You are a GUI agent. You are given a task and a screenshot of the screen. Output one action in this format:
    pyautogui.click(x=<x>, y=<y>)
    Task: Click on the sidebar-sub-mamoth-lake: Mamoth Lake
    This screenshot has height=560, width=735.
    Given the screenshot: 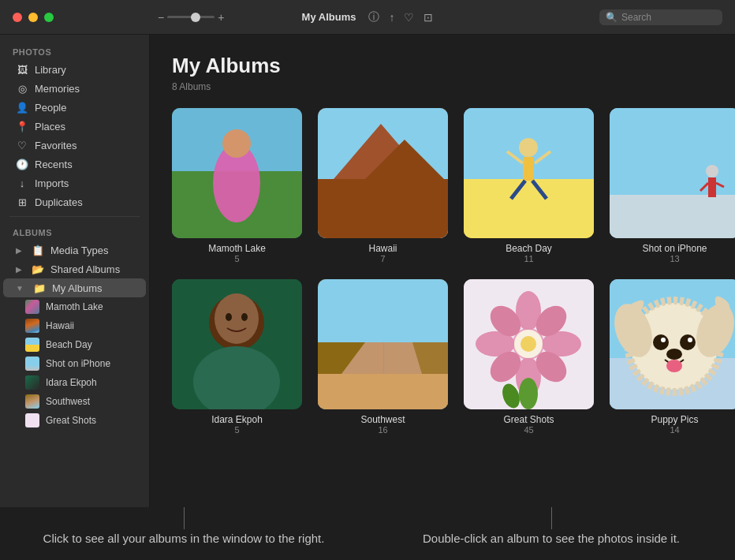 What is the action you would take?
    pyautogui.click(x=74, y=307)
    